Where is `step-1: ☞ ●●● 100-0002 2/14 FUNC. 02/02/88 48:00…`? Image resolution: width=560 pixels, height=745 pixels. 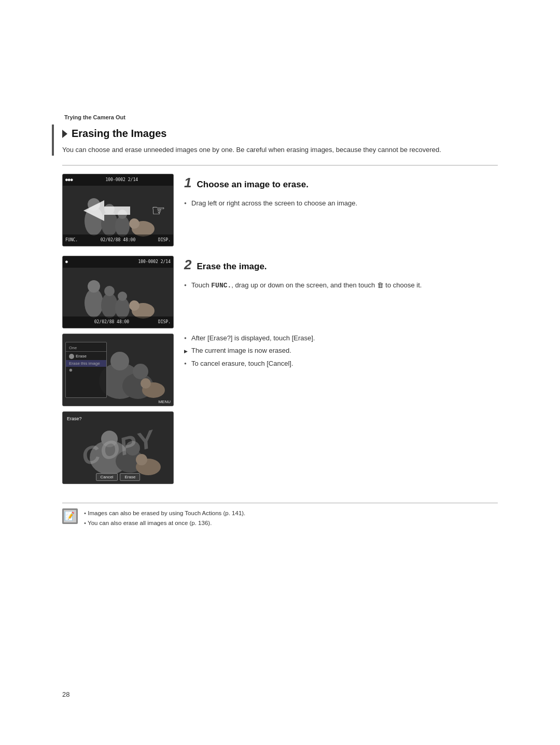
step-1: ☞ ●●● 100-0002 2/14 FUNC. 02/02/88 48:00… is located at coordinates (280, 210).